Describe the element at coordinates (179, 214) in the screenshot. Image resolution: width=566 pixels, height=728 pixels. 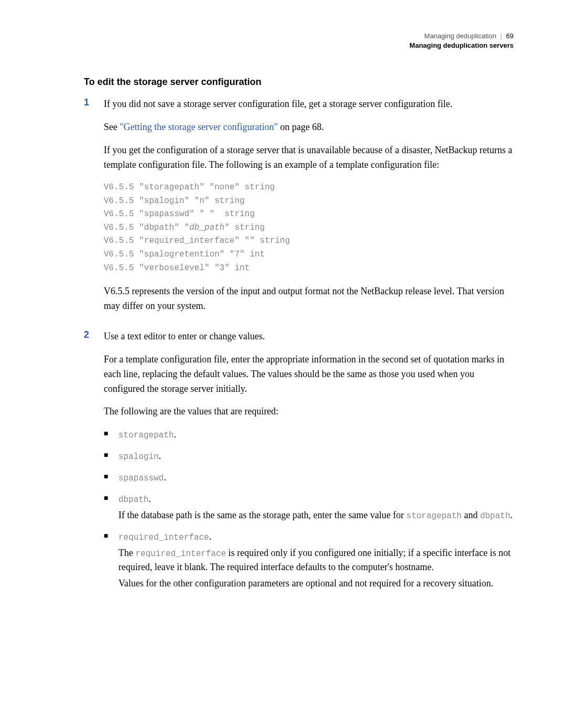
I see `code-line: V6.5.5 "spapasswd" " " string` at that location.